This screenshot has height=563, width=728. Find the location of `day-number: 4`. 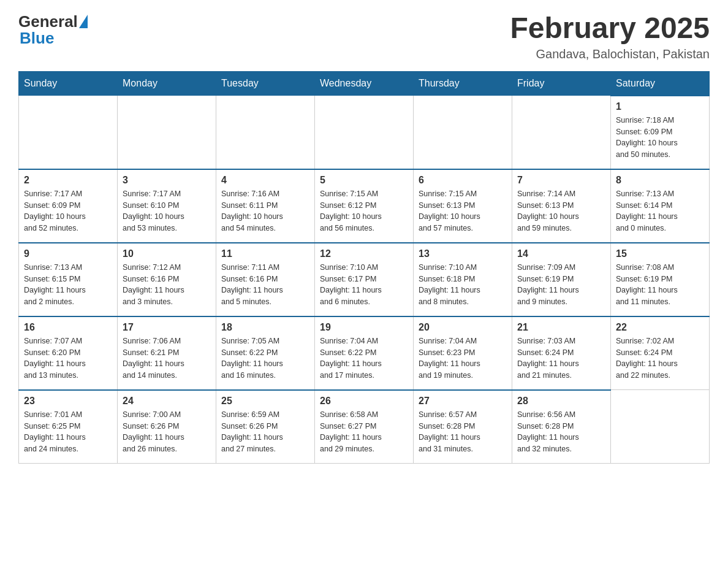

day-number: 4 is located at coordinates (265, 180).